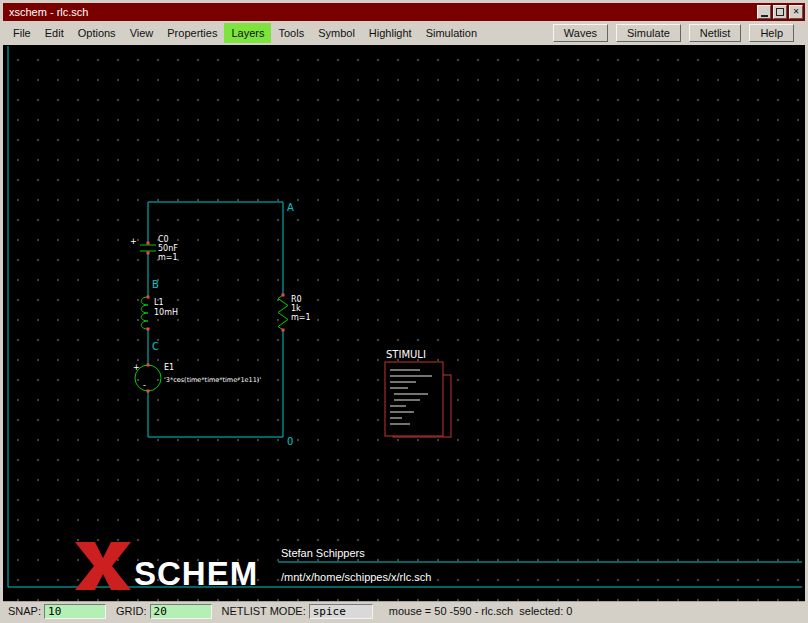 The width and height of the screenshot is (808, 623). Describe the element at coordinates (404, 610) in the screenshot. I see `statusbar: SNAP: GRID: NETLIST MODE: mouse = 50 -59…` at that location.